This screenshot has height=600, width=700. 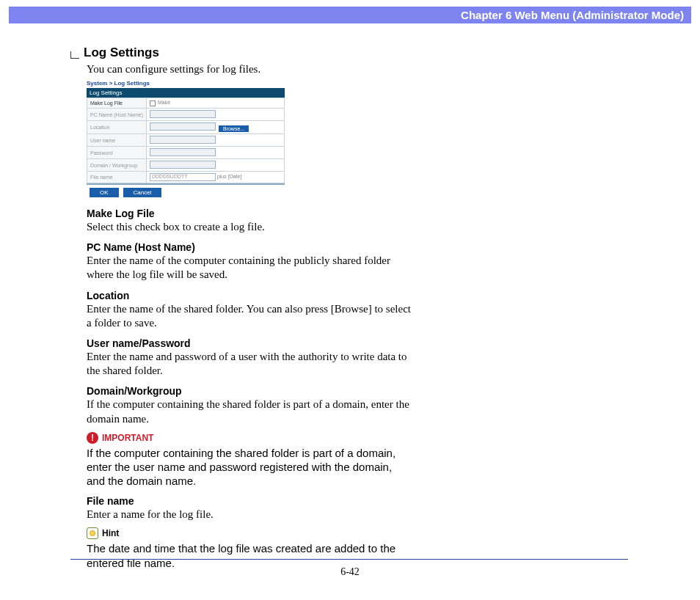 I want to click on footer-divider, so click(x=349, y=559).